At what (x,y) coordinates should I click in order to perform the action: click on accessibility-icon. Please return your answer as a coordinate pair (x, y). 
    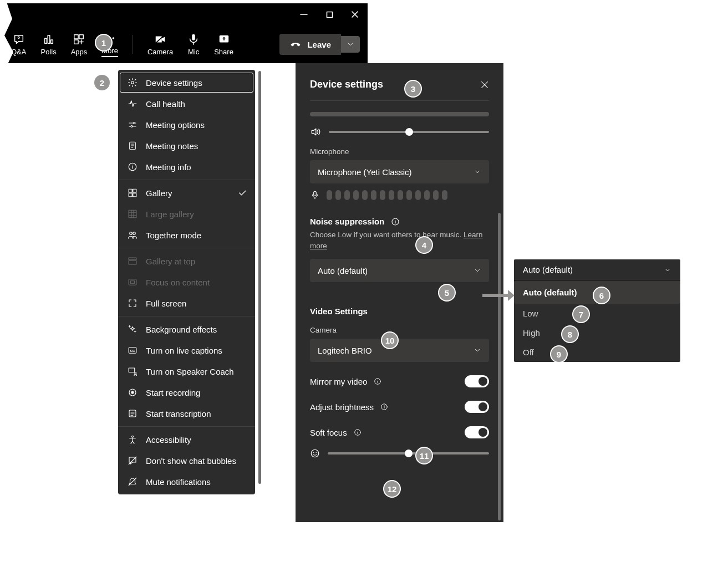
    Looking at the image, I should click on (133, 440).